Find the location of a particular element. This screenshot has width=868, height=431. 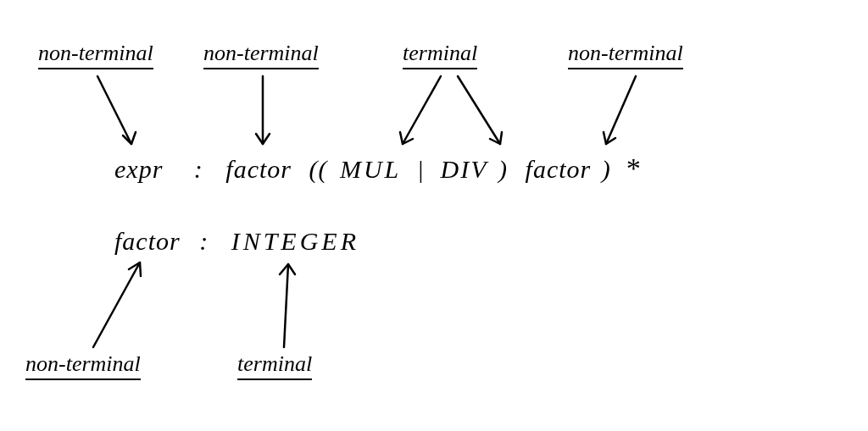

rule2-lhs: factor is located at coordinates (147, 241).